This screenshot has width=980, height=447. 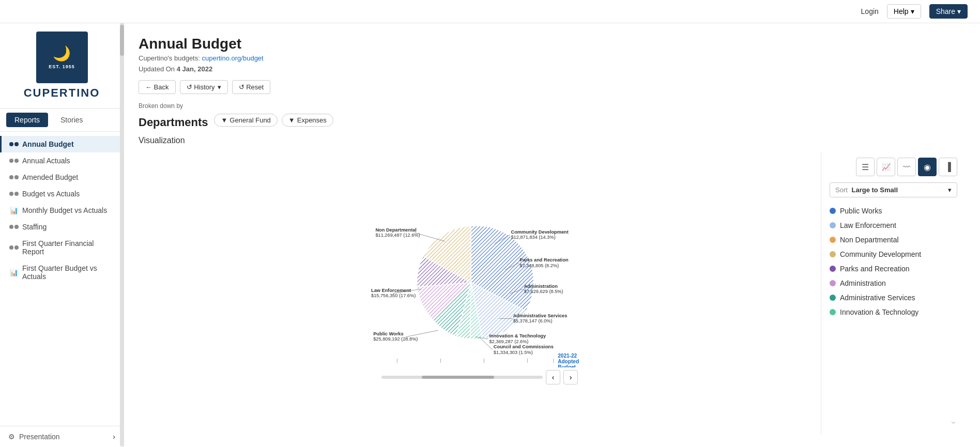 I want to click on toolbar: ← Back ↺ History ▾ ↺ Reset, so click(x=552, y=87).